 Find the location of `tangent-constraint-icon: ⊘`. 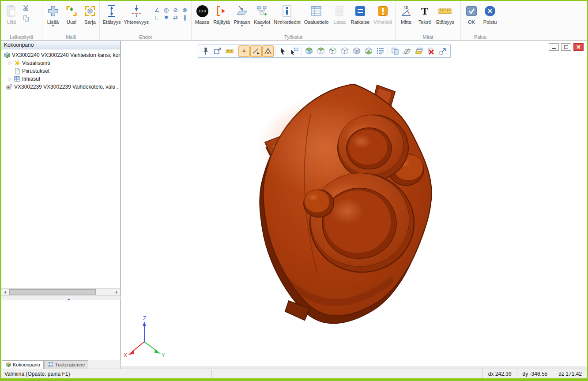

tangent-constraint-icon: ⊘ is located at coordinates (176, 10).